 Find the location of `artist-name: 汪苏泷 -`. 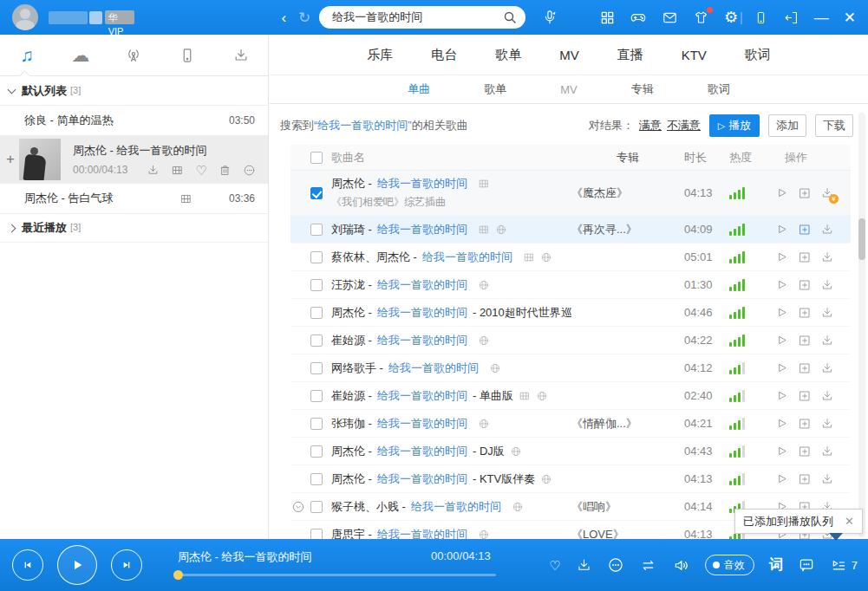

artist-name: 汪苏泷 - is located at coordinates (352, 285).